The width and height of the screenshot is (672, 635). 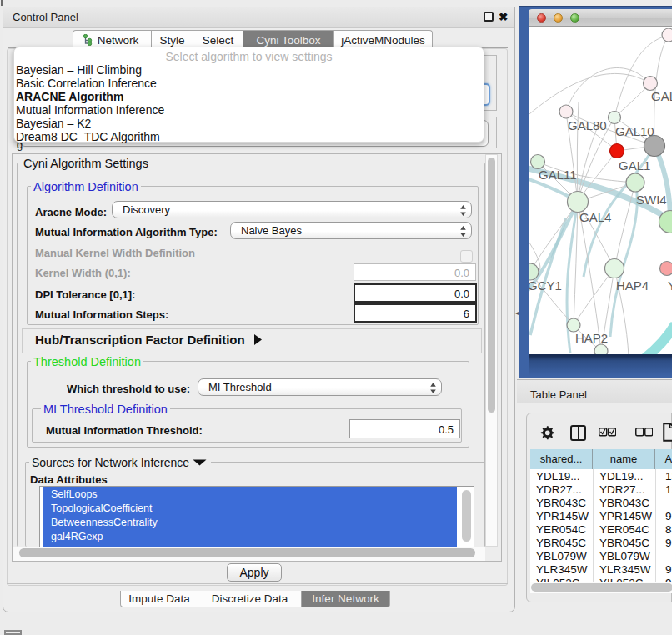 What do you see at coordinates (670, 285) in the screenshot?
I see `svg-text: YE` at bounding box center [670, 285].